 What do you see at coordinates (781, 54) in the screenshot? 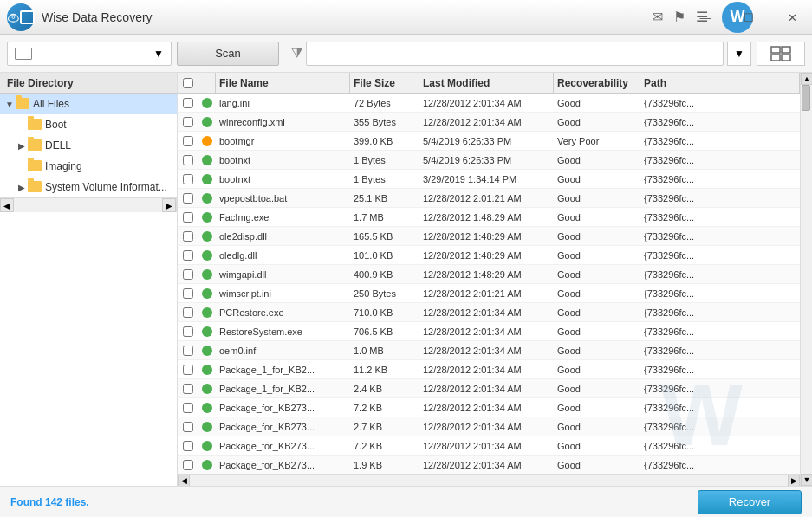
I see `view-toggle-button` at bounding box center [781, 54].